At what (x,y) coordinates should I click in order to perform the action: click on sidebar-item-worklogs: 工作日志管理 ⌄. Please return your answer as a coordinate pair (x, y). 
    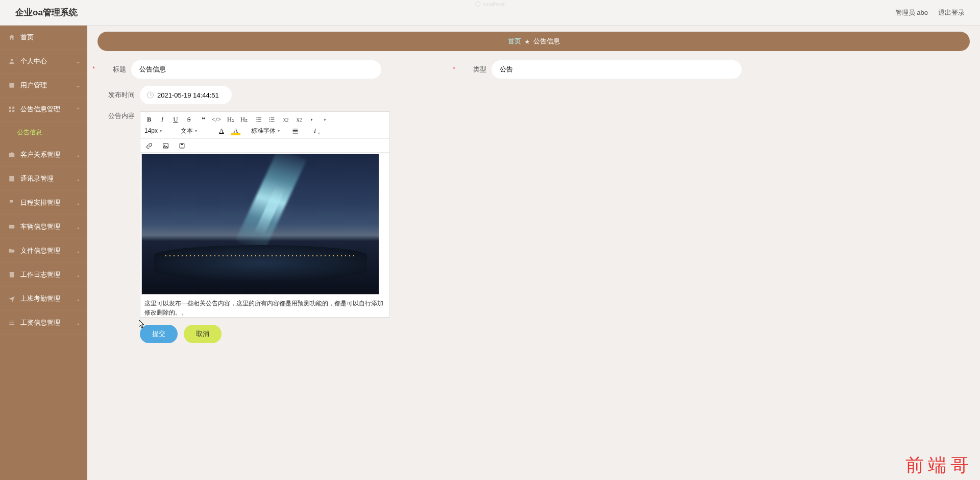
    Looking at the image, I should click on (44, 275).